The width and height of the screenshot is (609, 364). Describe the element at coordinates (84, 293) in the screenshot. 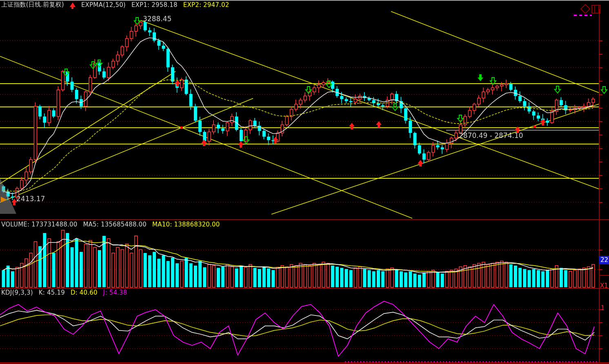

I see `kdj-d-value: D: 40.60` at that location.